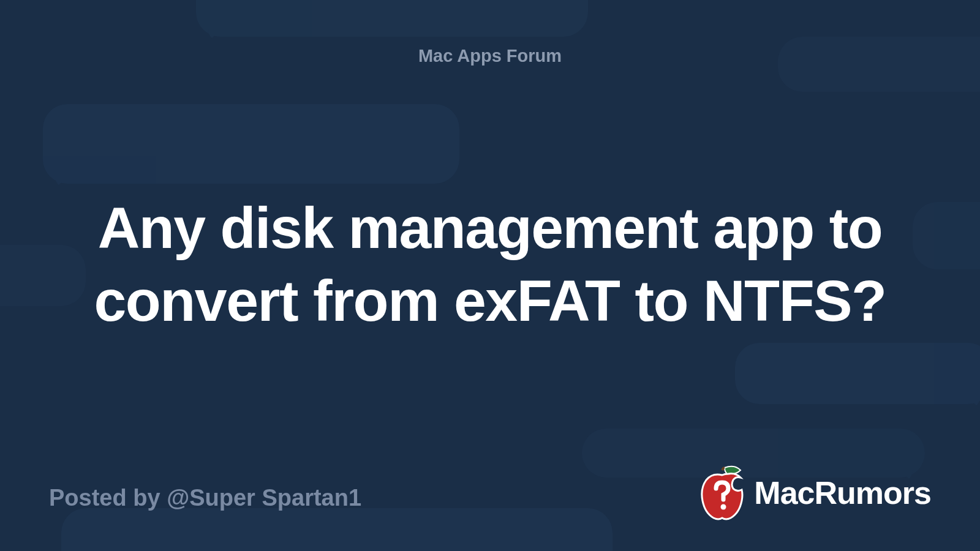 The height and width of the screenshot is (551, 980). I want to click on author-prefix: Posted by, so click(108, 498).